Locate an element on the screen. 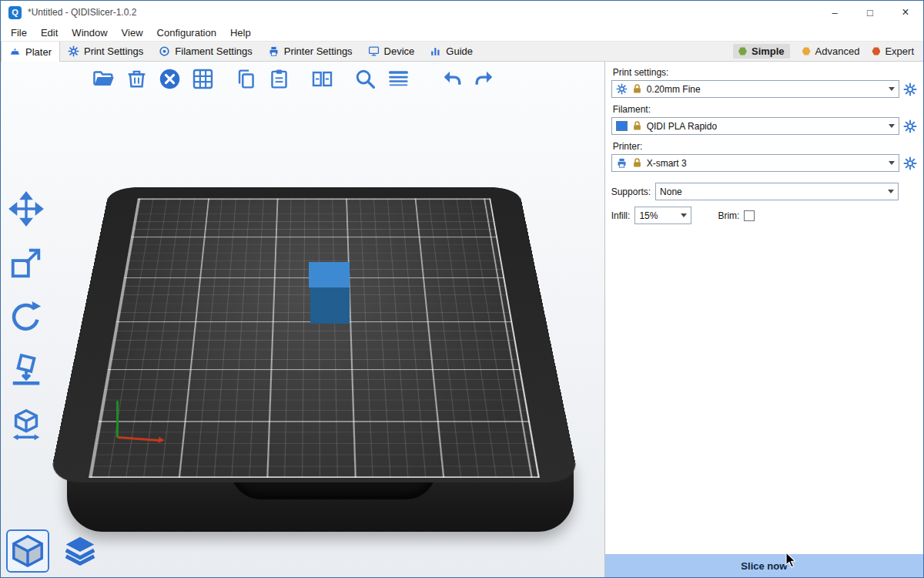  filament-combo: QIDI PLA Rapido is located at coordinates (755, 126).